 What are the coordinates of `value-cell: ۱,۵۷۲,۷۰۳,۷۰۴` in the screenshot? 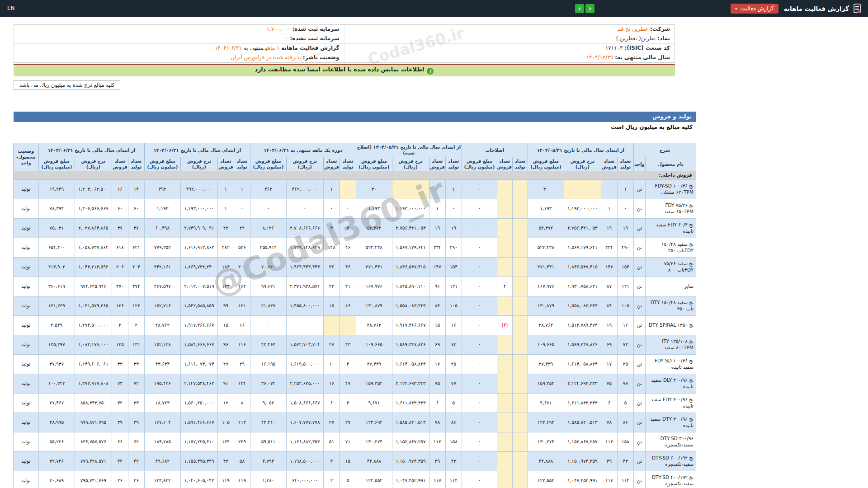 It's located at (305, 345).